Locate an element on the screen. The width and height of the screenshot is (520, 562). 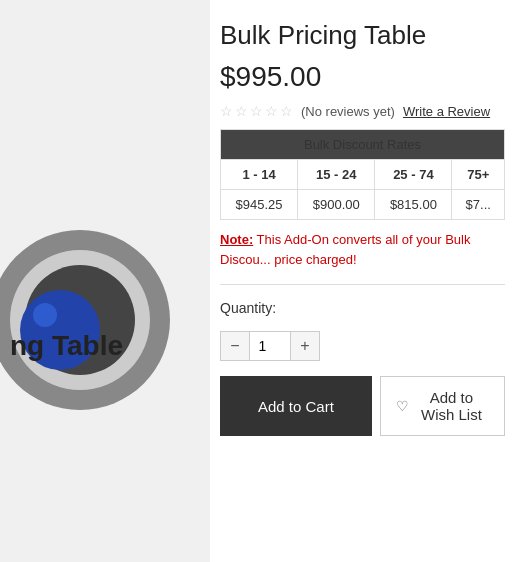
price-1: $945.25 is located at coordinates (260, 205).